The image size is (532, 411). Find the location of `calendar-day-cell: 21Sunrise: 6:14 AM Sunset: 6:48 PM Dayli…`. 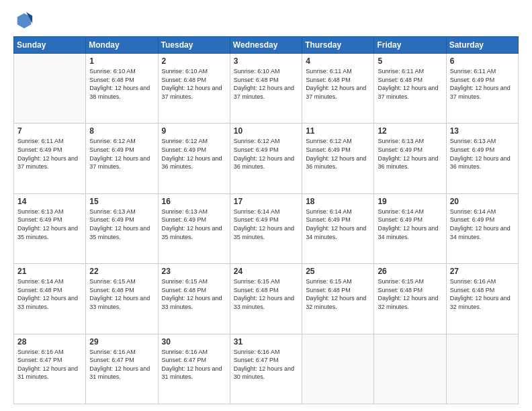

calendar-day-cell: 21Sunrise: 6:14 AM Sunset: 6:48 PM Dayli… is located at coordinates (50, 299).